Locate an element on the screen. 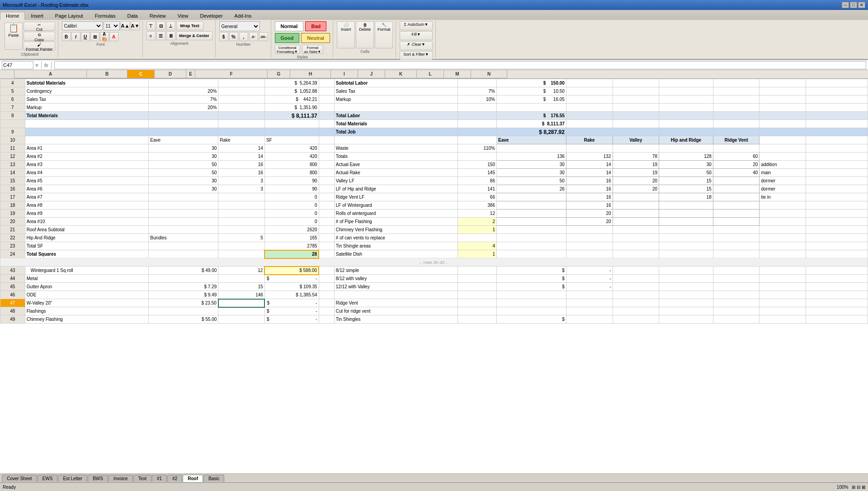 This screenshot has width=868, height=491. cell-D12: 420 is located at coordinates (292, 157).